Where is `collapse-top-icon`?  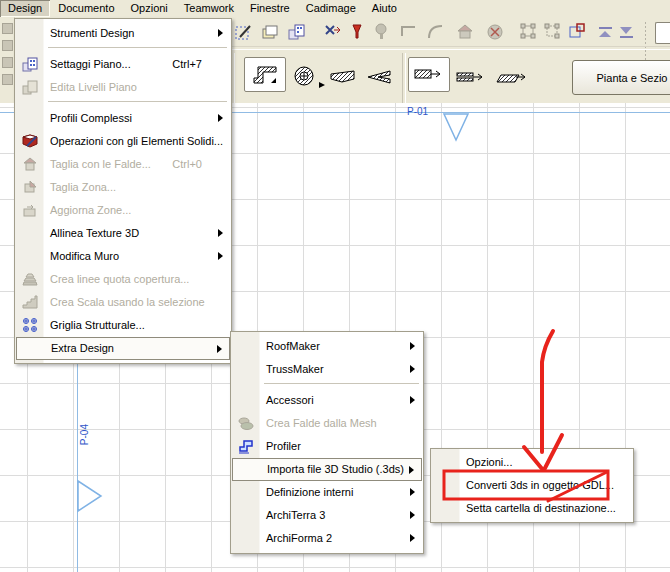 collapse-top-icon is located at coordinates (606, 32).